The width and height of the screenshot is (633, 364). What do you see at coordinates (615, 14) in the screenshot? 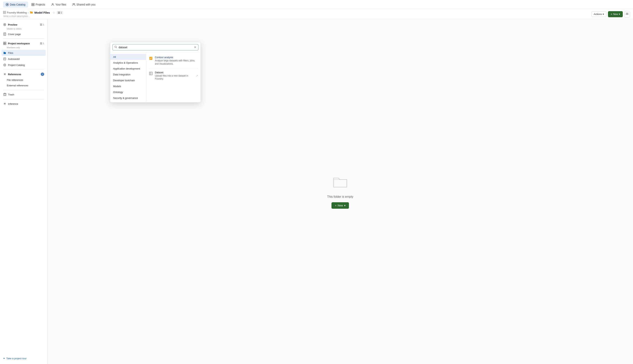
I see `new-button: + New ▾` at bounding box center [615, 14].